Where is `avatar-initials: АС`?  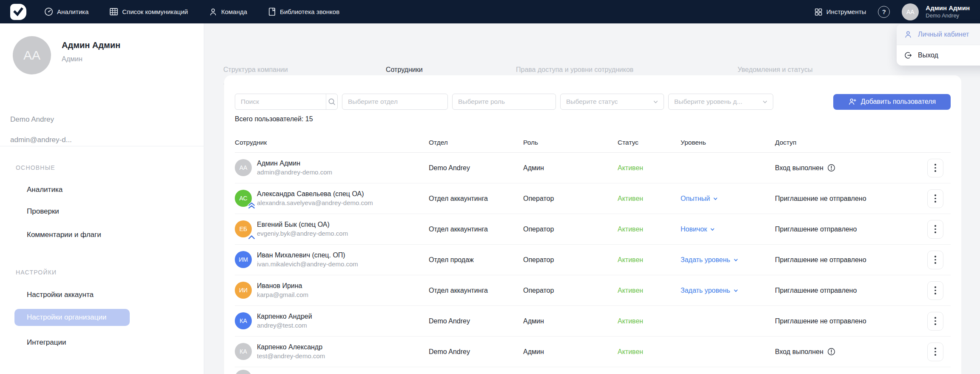
avatar-initials: АС is located at coordinates (243, 198).